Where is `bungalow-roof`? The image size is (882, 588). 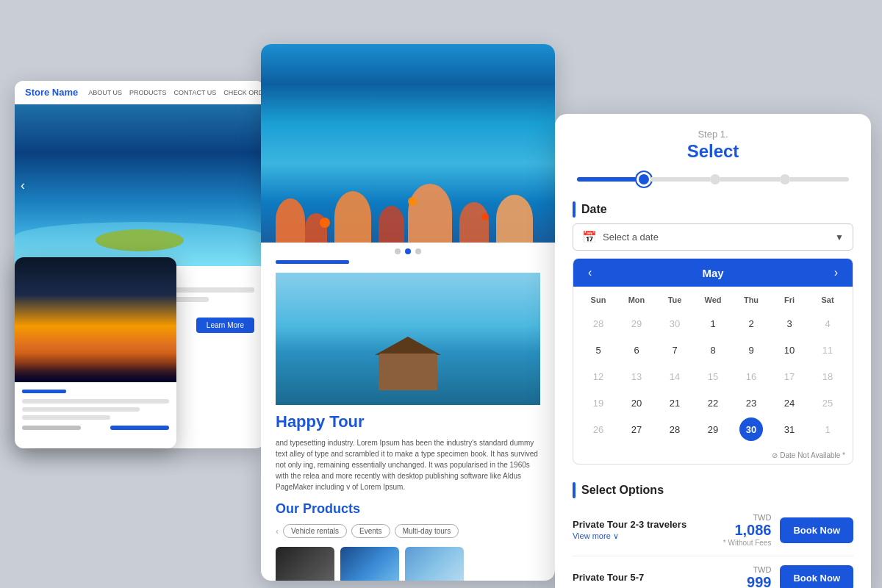
bungalow-roof is located at coordinates (408, 345).